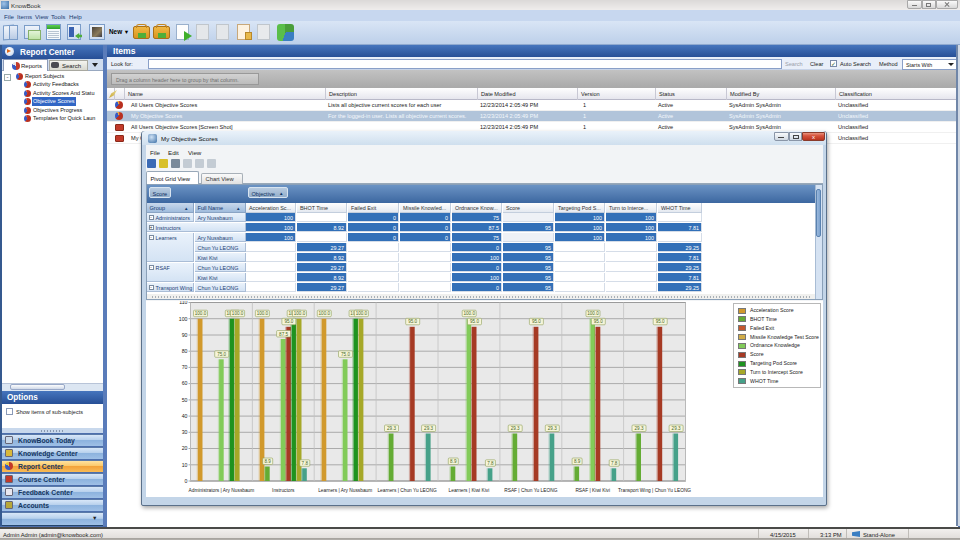 The width and height of the screenshot is (960, 540). Describe the element at coordinates (284, 334) in the screenshot. I see `svg-text: 87.5` at that location.